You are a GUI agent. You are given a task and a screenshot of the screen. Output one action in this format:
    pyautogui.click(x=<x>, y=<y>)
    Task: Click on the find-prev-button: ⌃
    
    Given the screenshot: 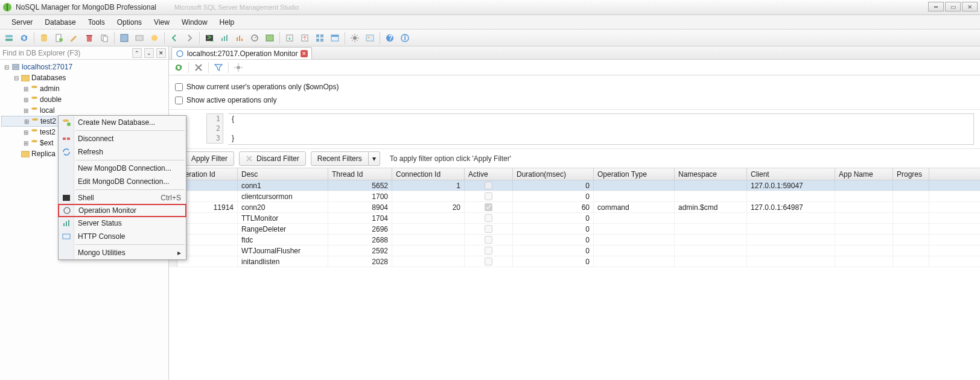 What is the action you would take?
    pyautogui.click(x=137, y=53)
    